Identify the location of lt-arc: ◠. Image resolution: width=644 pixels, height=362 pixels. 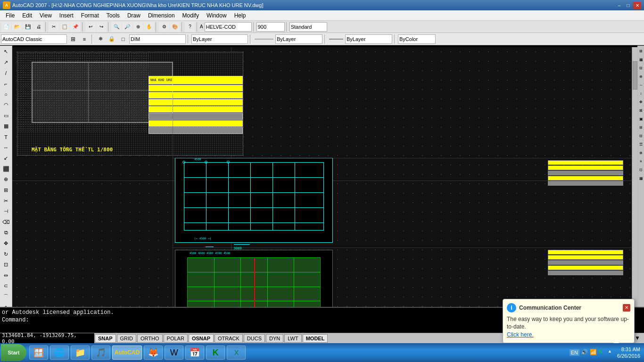
(6, 105).